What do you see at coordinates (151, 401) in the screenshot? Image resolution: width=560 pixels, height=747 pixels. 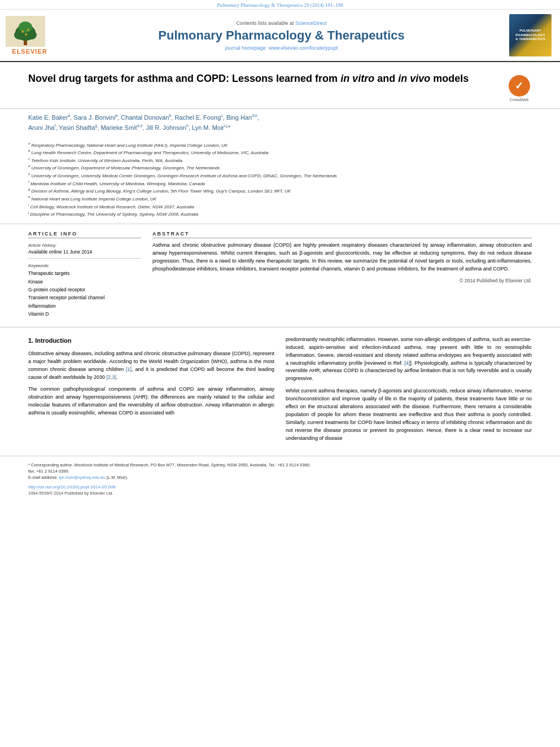 I see `intro-para-2: The common pathophysiological components…` at bounding box center [151, 401].